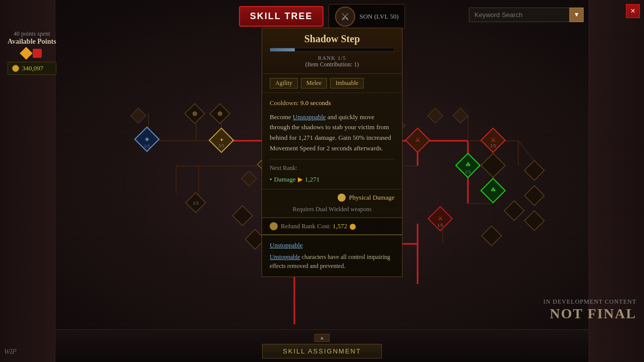 This screenshot has height=362, width=644. Describe the element at coordinates (332, 245) in the screenshot. I see `unstoppable-title: Unstoppable` at that location.